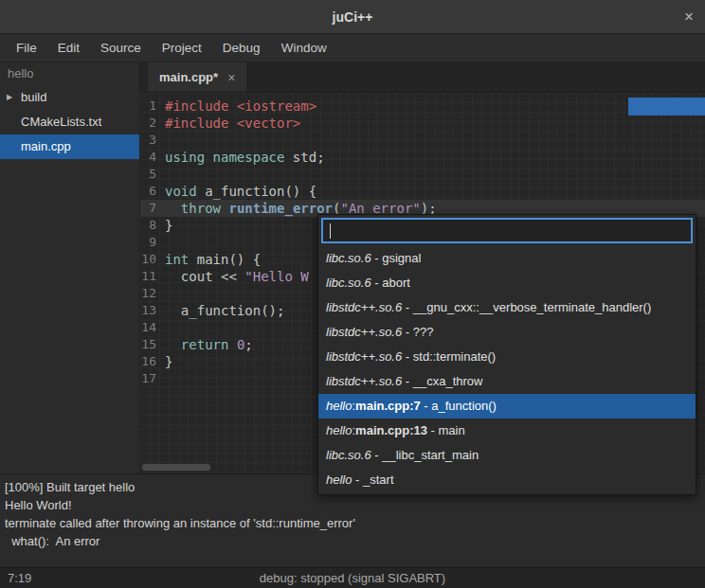 The width and height of the screenshot is (705, 588). I want to click on backtrace-item: libc.so.6 - abort, so click(507, 283).